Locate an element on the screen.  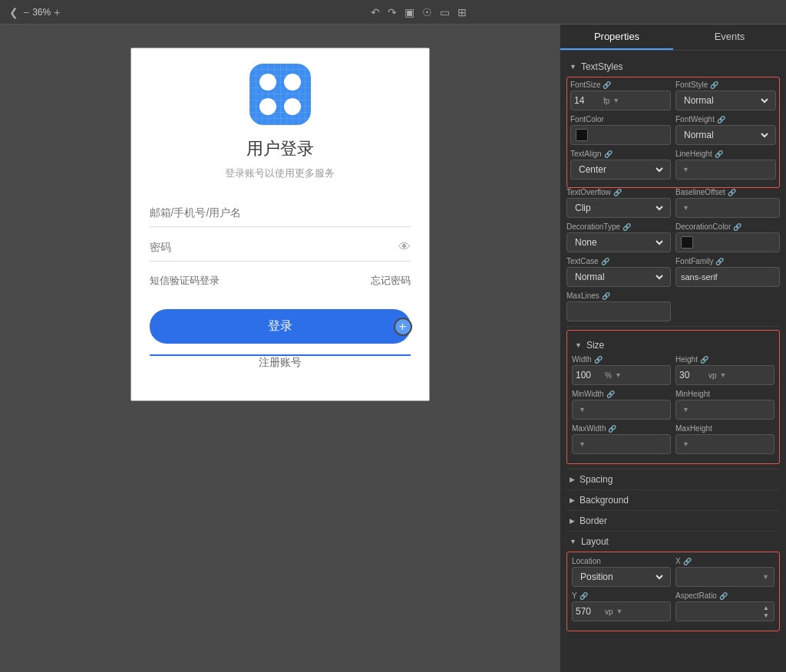
spacing-section: ▶ Spacing is located at coordinates (673, 479).